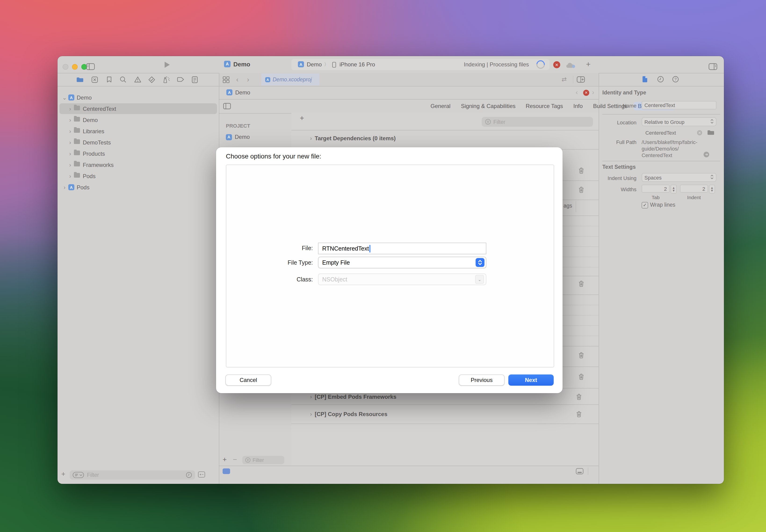  I want to click on cancel-button: Cancel, so click(248, 380).